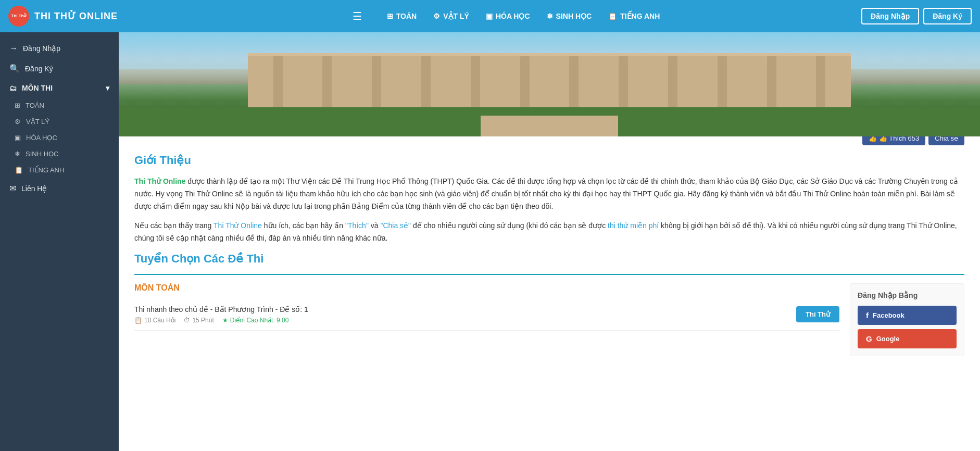 The height and width of the screenshot is (451, 980). What do you see at coordinates (868, 316) in the screenshot?
I see `facebook-icon: f` at bounding box center [868, 316].